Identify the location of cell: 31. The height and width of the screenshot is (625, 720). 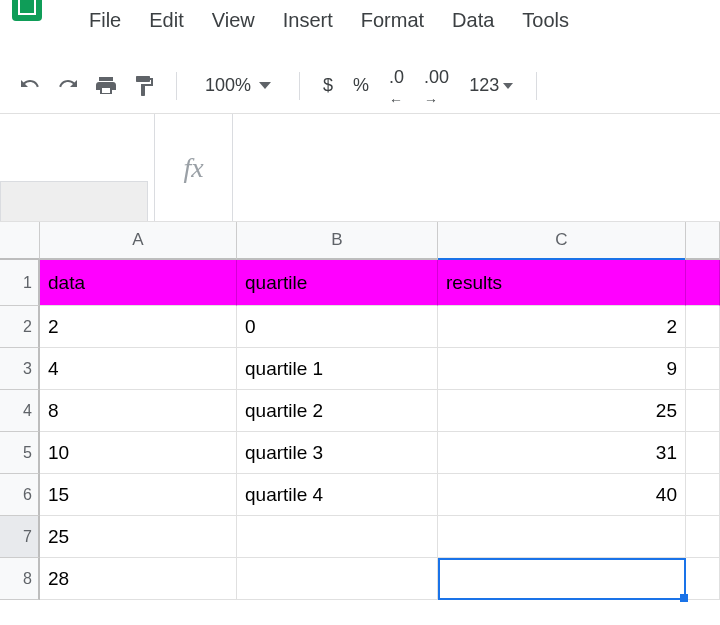
(562, 453).